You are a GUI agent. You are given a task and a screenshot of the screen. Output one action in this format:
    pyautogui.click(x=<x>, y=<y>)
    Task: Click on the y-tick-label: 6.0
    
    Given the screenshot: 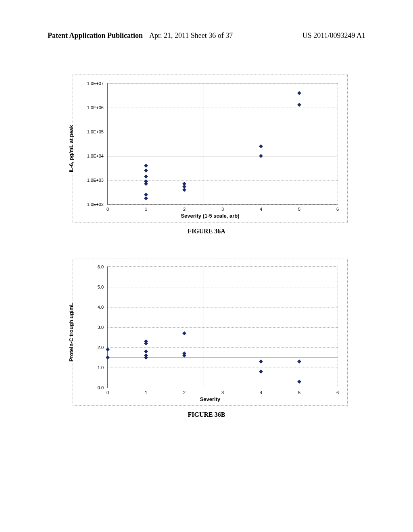 What is the action you would take?
    pyautogui.click(x=97, y=267)
    